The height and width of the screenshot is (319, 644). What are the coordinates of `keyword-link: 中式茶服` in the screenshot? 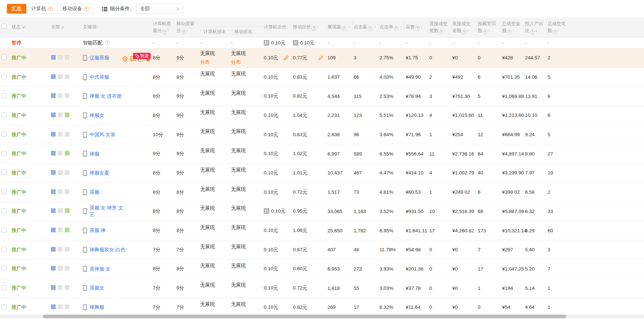 It's located at (99, 77).